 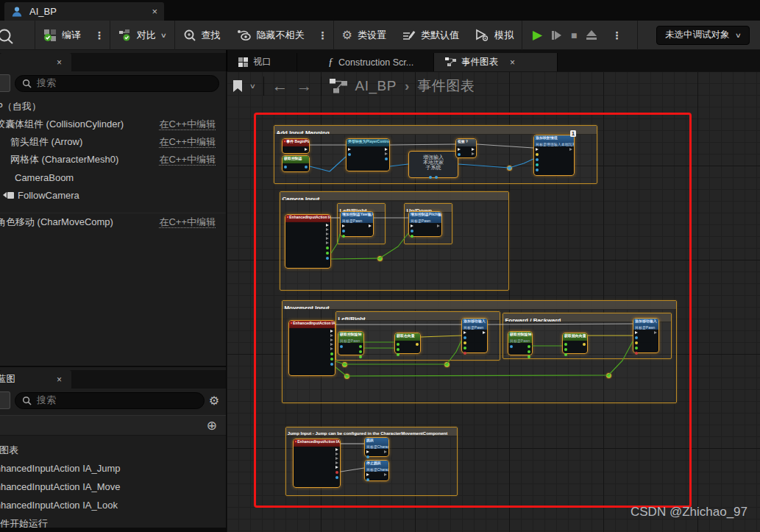 I want to click on node-get-control-rotation-2: 获取控制旋转目标是Pawn, so click(x=520, y=343).